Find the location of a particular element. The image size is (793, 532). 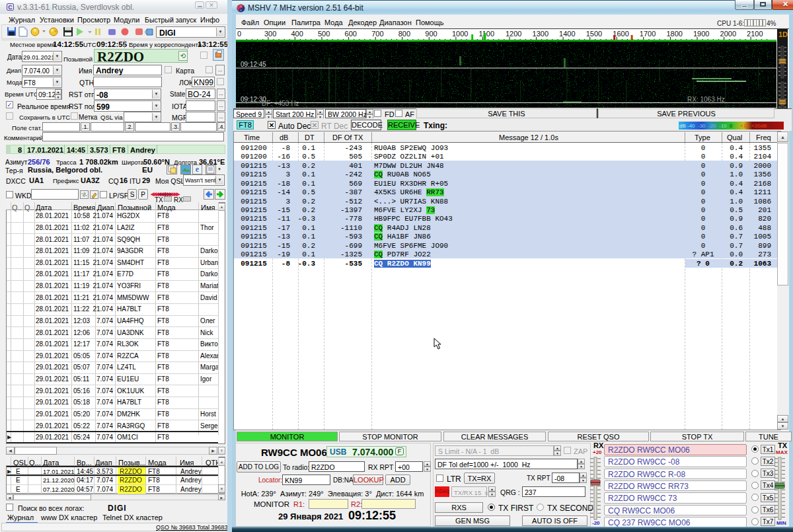

svg-text: 1400 is located at coordinates (567, 34).